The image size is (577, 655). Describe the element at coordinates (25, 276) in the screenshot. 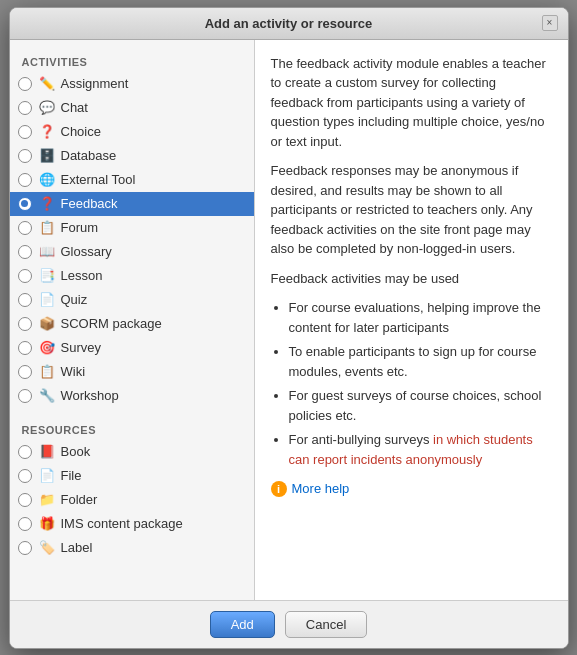

I see `radio-lesson` at that location.